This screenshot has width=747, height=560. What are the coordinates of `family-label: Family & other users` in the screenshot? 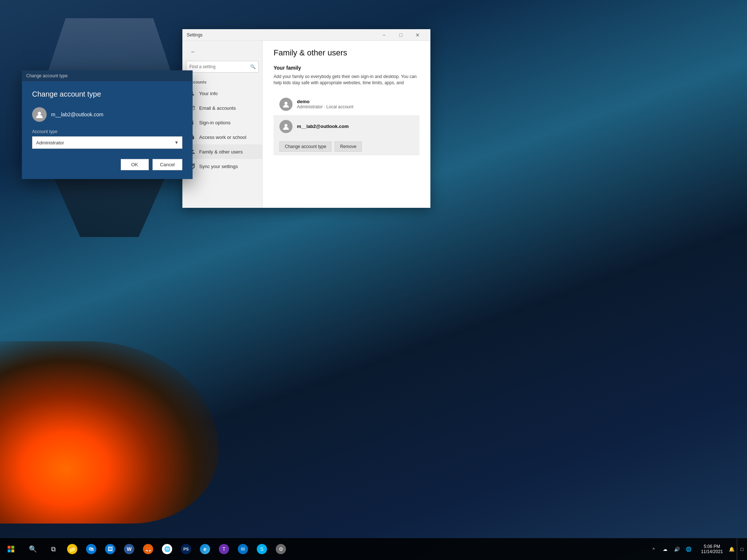 It's located at (221, 152).